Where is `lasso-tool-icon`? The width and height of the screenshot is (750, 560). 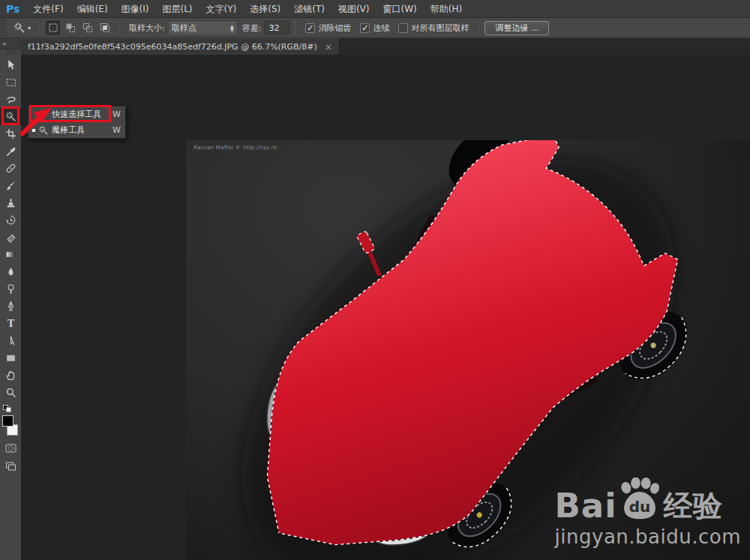
lasso-tool-icon is located at coordinates (10, 99).